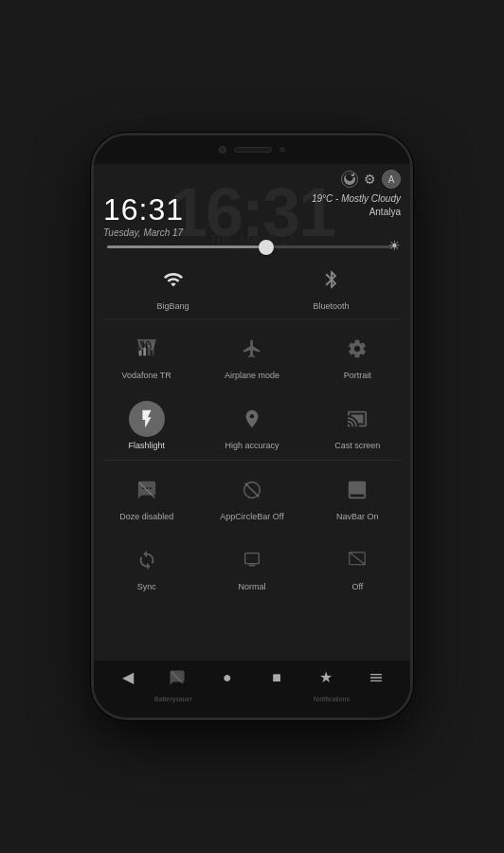 This screenshot has width=504, height=853. I want to click on toggle-airplane: Airplane mode, so click(252, 354).